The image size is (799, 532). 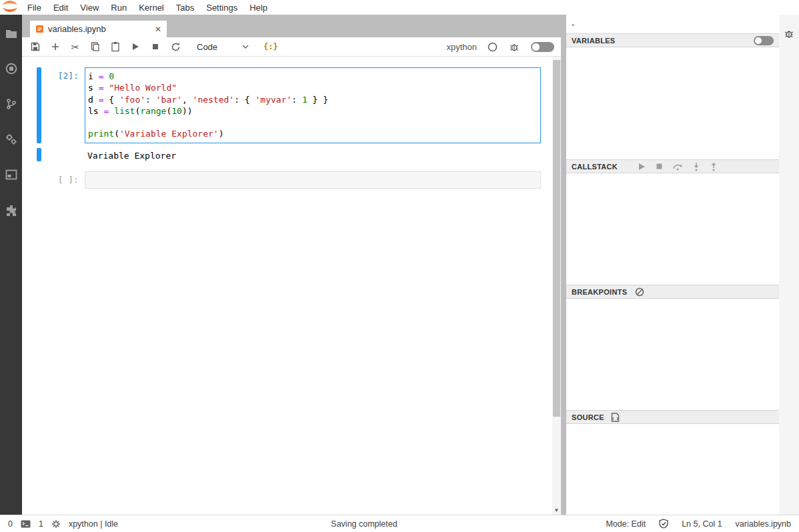 What do you see at coordinates (39, 155) in the screenshot?
I see `output-collapser` at bounding box center [39, 155].